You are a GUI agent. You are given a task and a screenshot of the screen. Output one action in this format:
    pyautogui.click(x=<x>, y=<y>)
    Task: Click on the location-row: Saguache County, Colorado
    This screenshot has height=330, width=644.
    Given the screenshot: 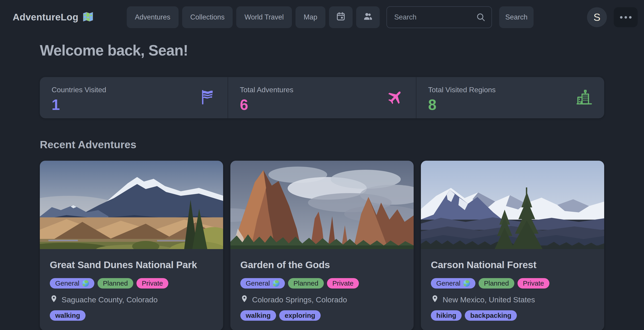 What is the action you would take?
    pyautogui.click(x=132, y=299)
    